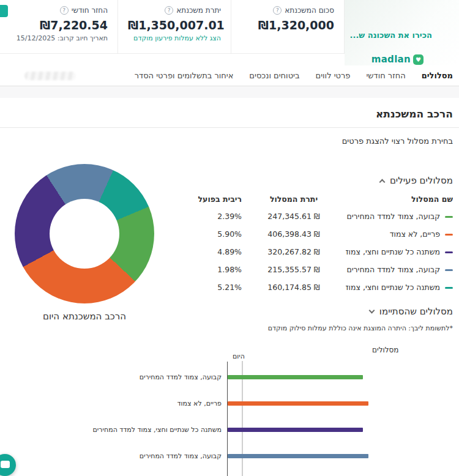  I want to click on tab-insurance-assets: ביטוחים ונכסים, so click(274, 76).